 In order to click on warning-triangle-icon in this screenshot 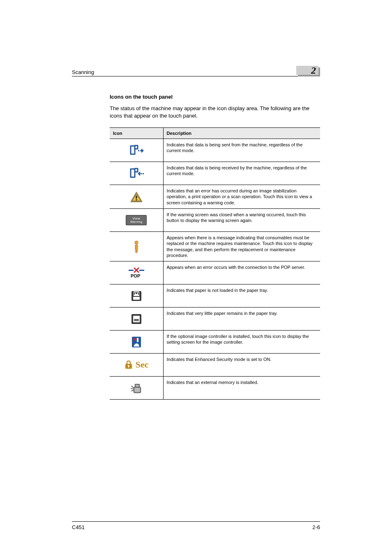, I will do `click(136, 197)`.